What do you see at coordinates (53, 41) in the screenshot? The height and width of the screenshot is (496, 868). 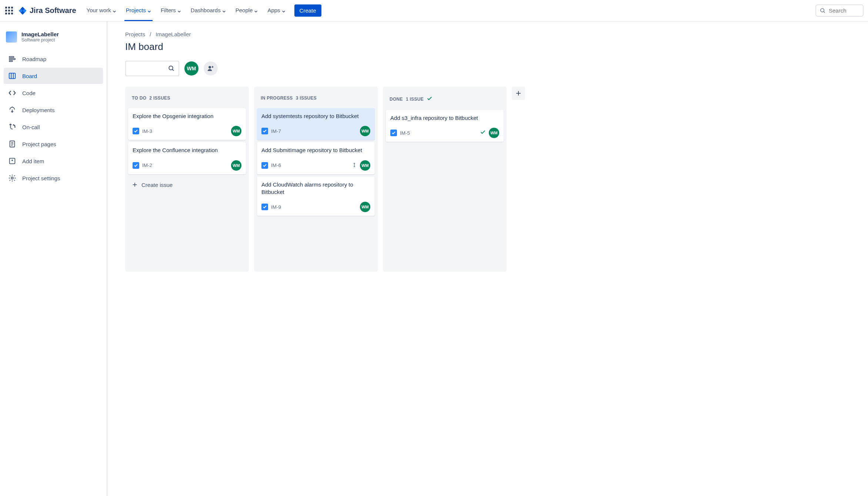 I see `project-header: ImageLabeller Software project` at bounding box center [53, 41].